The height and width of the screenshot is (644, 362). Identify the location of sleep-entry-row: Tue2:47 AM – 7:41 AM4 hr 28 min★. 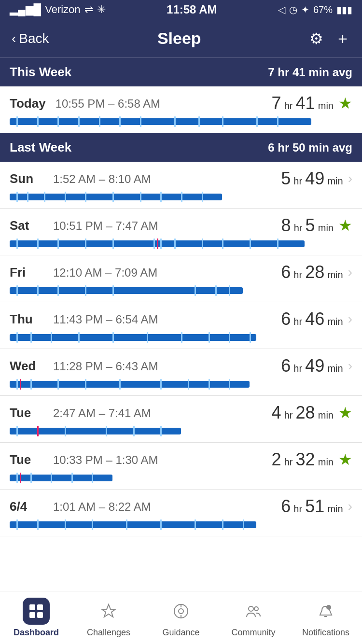
(181, 419).